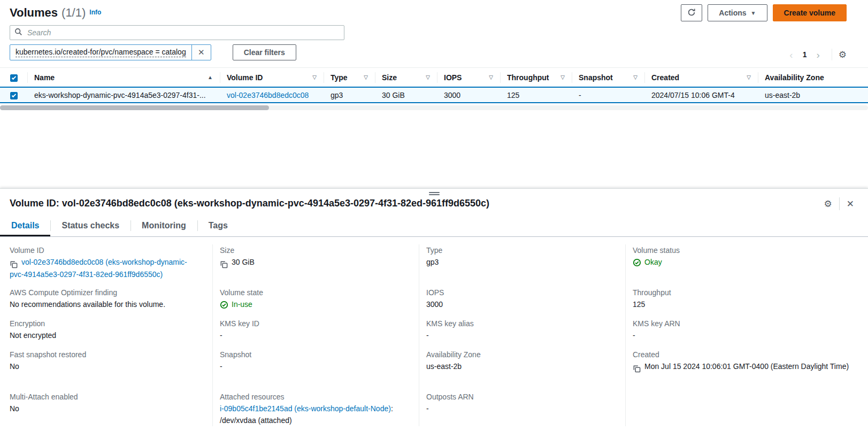 This screenshot has width=868, height=446. Describe the element at coordinates (702, 95) in the screenshot. I see `cell-created: 2024/07/15 10:06 GMT-4` at that location.